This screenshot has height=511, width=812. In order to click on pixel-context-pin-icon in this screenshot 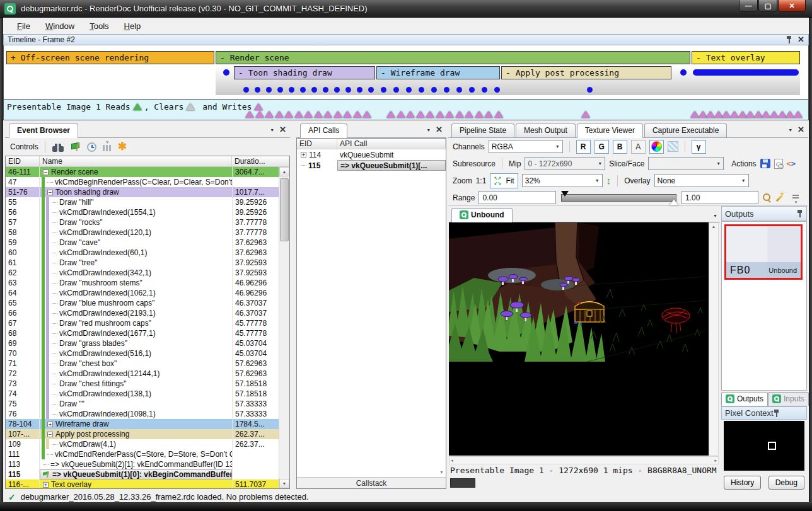, I will do `click(777, 413)`.